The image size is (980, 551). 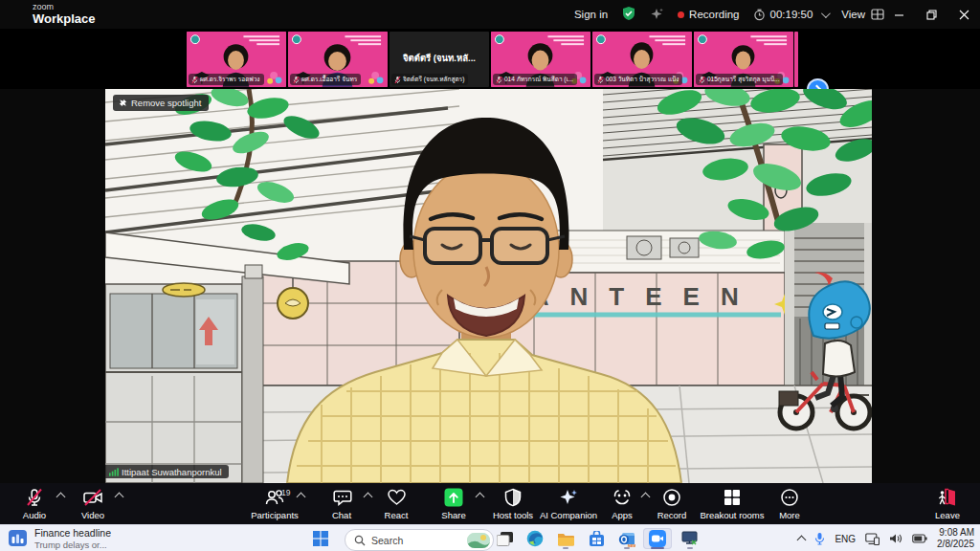 What do you see at coordinates (321, 539) in the screenshot?
I see `windows-logo-icon` at bounding box center [321, 539].